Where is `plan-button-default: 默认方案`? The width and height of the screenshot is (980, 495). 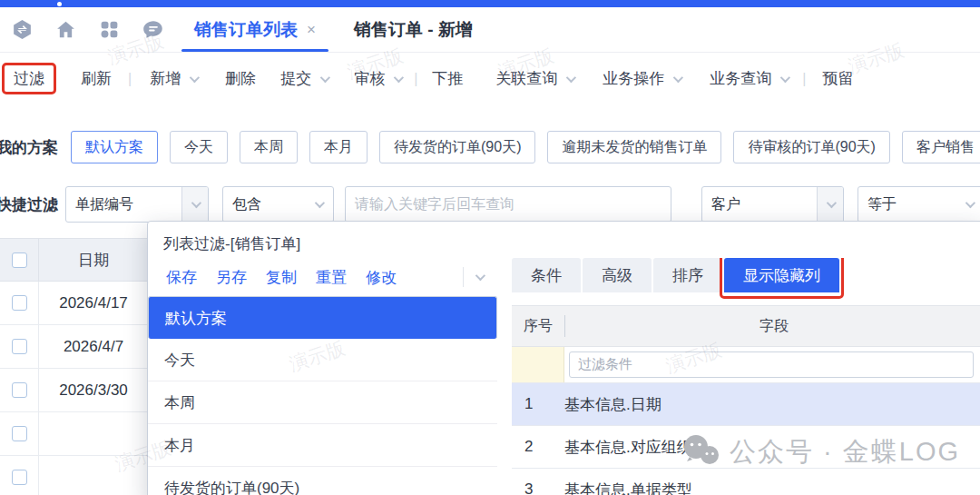 plan-button-default: 默认方案 is located at coordinates (114, 147).